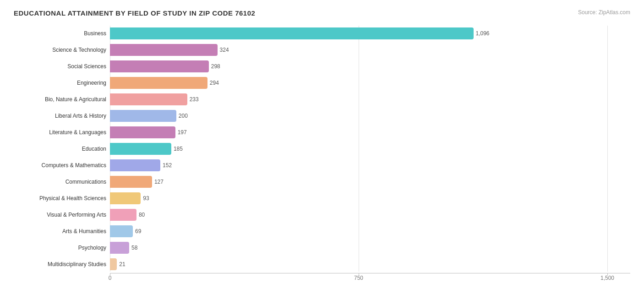 The width and height of the screenshot is (644, 289). Describe the element at coordinates (370, 248) in the screenshot. I see `bar-track: 58` at that location.